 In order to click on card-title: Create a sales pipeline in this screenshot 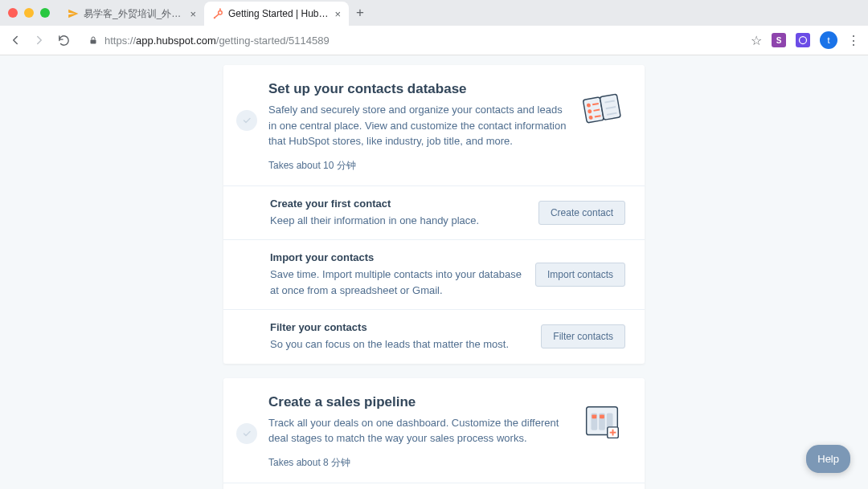, I will do `click(418, 402)`.